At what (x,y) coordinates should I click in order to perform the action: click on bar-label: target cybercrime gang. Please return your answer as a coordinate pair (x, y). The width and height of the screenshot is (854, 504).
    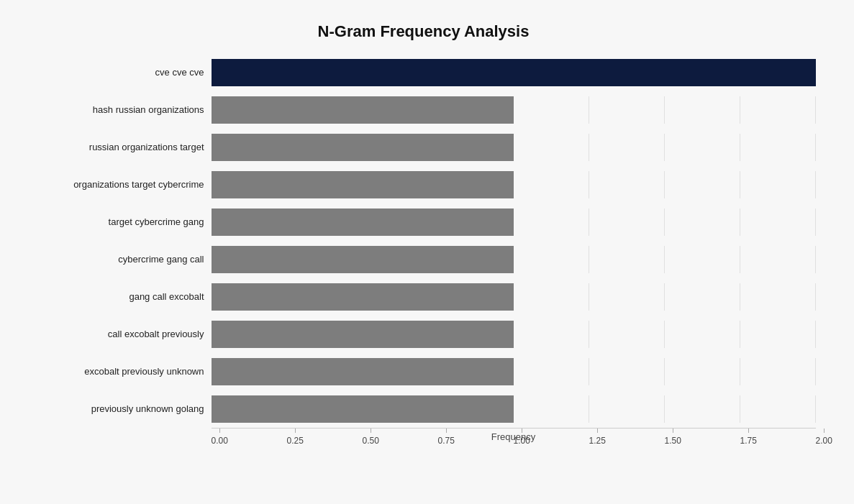
    Looking at the image, I should click on (122, 221).